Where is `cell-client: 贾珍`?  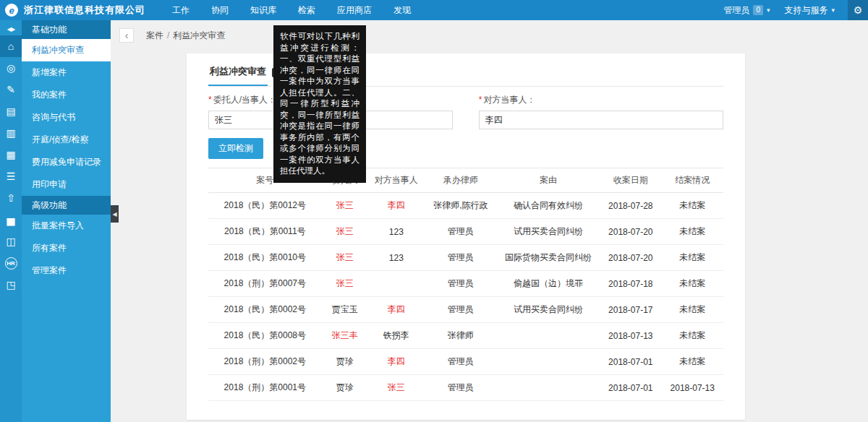 cell-client: 贾珍 is located at coordinates (345, 388).